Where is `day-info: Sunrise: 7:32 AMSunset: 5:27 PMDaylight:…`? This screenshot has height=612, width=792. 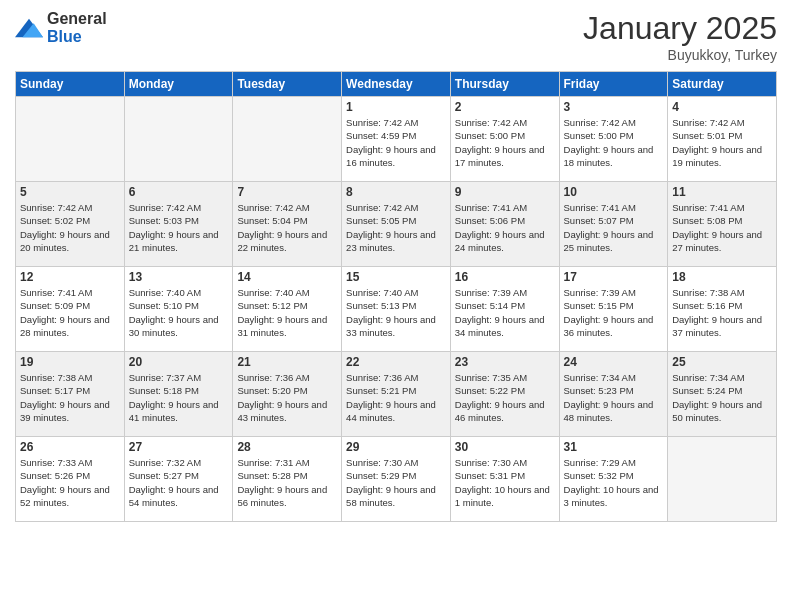 day-info: Sunrise: 7:32 AMSunset: 5:27 PMDaylight:… is located at coordinates (179, 482).